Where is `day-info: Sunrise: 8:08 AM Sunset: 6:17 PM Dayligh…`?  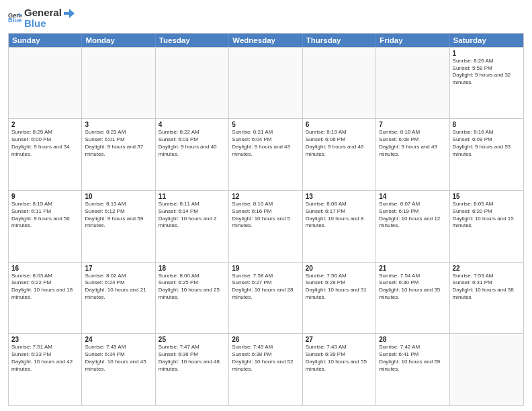 day-info: Sunrise: 8:08 AM Sunset: 6:17 PM Dayligh… is located at coordinates (339, 215).